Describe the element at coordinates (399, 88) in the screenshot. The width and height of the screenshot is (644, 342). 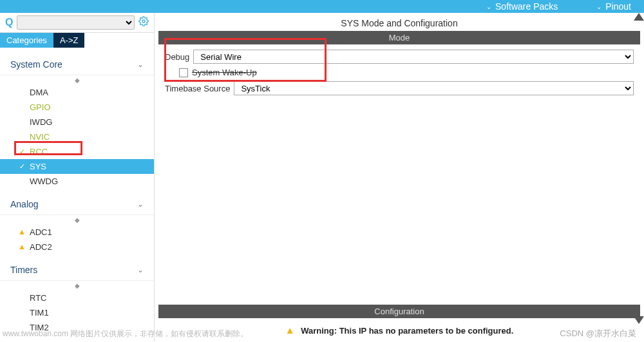
I see `row-timebase: Timebase Source SysTick` at that location.